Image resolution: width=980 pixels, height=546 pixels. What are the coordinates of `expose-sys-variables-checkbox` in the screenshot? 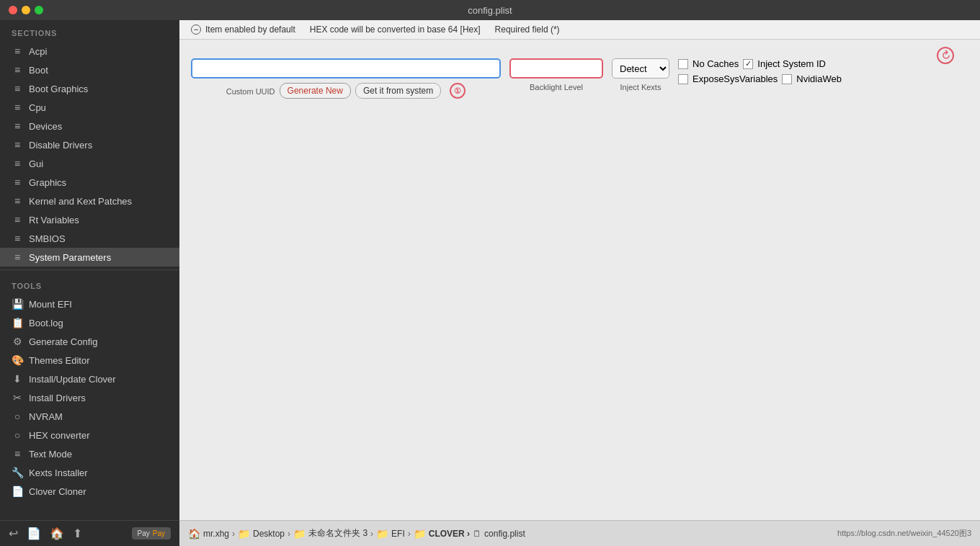 It's located at (683, 79).